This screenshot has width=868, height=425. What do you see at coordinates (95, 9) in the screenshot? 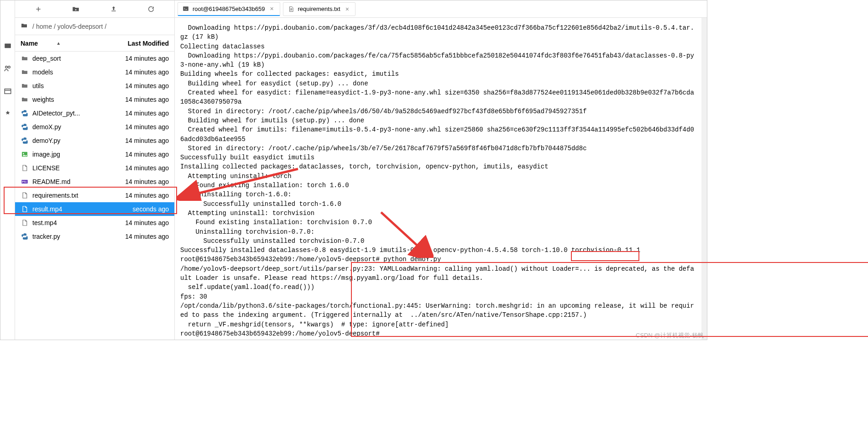
I see `file-toolbar` at bounding box center [95, 9].